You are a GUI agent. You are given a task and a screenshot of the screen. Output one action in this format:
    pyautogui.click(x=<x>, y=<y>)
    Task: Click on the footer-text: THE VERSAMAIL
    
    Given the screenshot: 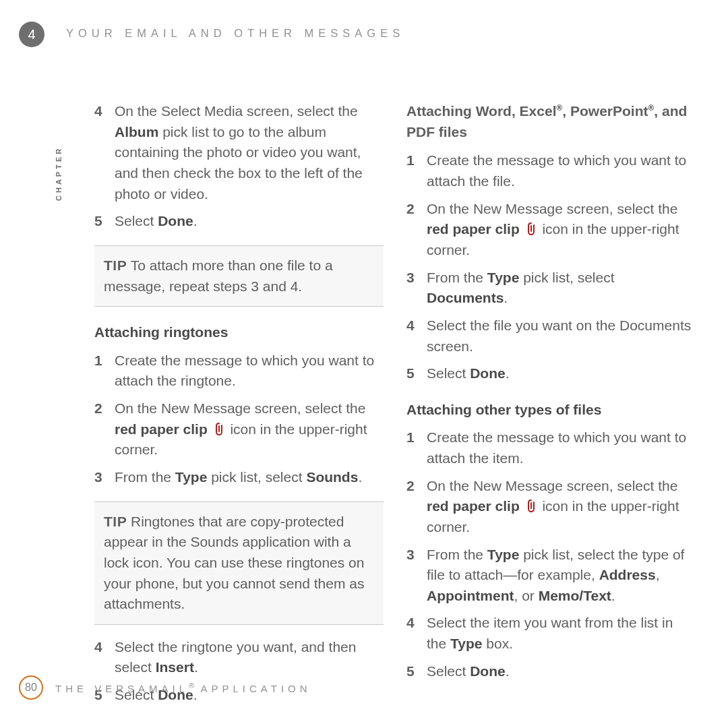 What is the action you would take?
    pyautogui.click(x=122, y=689)
    